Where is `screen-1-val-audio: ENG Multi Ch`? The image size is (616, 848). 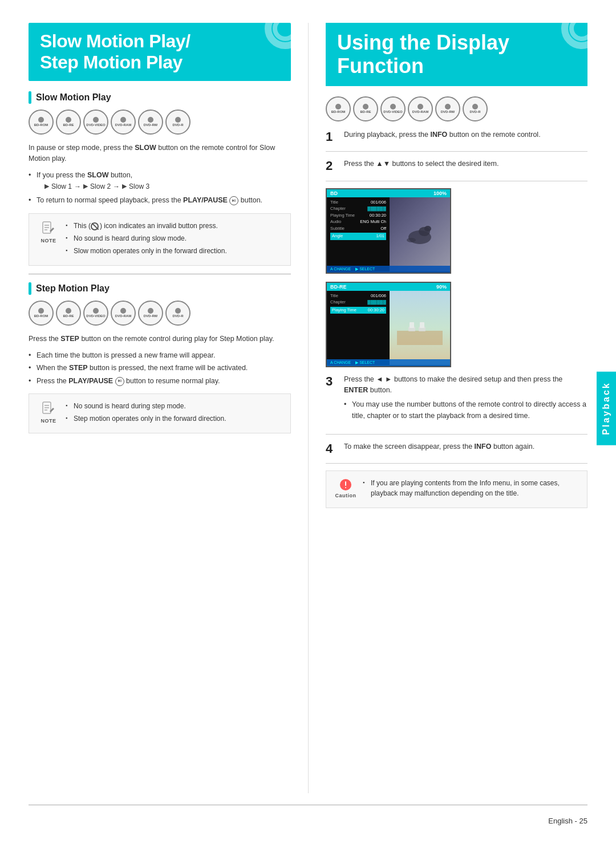 screen-1-val-audio: ENG Multi Ch is located at coordinates (373, 222).